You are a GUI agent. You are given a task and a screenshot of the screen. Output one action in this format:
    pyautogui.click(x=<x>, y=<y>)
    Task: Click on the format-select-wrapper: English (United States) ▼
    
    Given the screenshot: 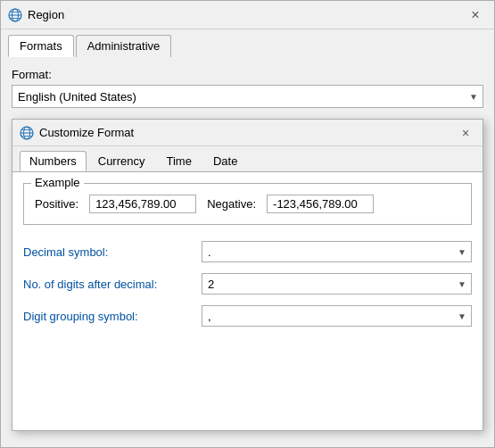 What is the action you would take?
    pyautogui.click(x=248, y=96)
    